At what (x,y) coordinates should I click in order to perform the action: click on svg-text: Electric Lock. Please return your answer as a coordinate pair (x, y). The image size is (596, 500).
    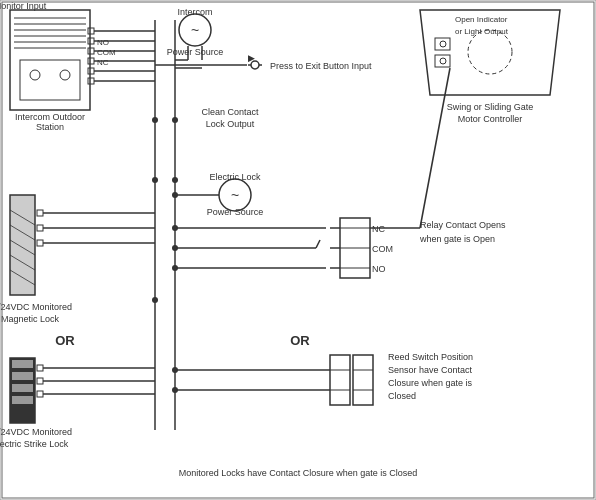
    Looking at the image, I should click on (235, 177).